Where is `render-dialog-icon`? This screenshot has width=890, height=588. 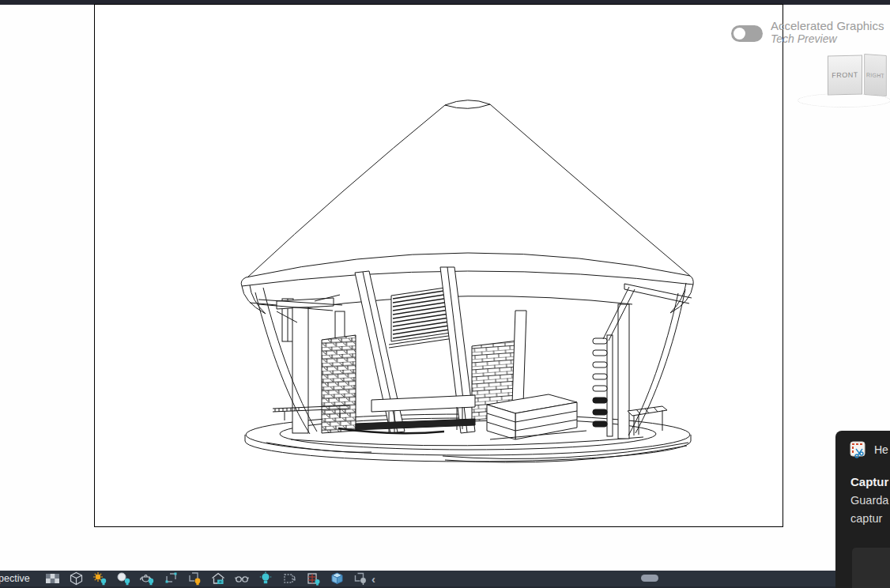
render-dialog-icon is located at coordinates (147, 579).